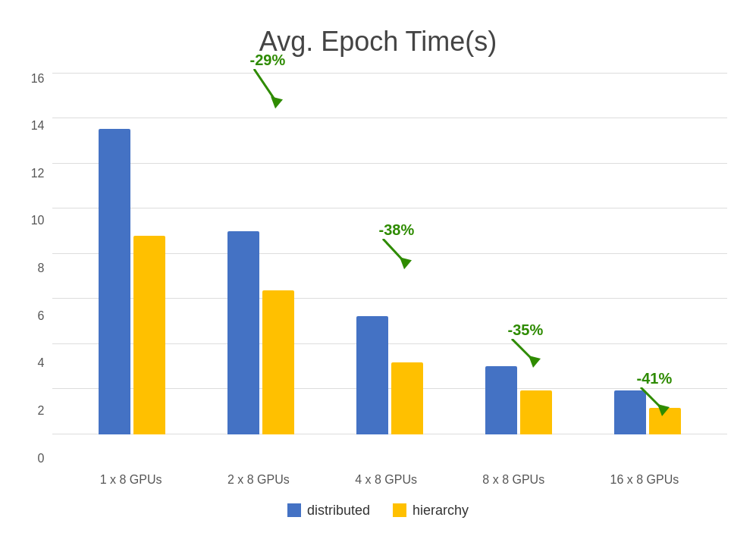 The height and width of the screenshot is (536, 756). I want to click on annotation: -29%, so click(269, 80).